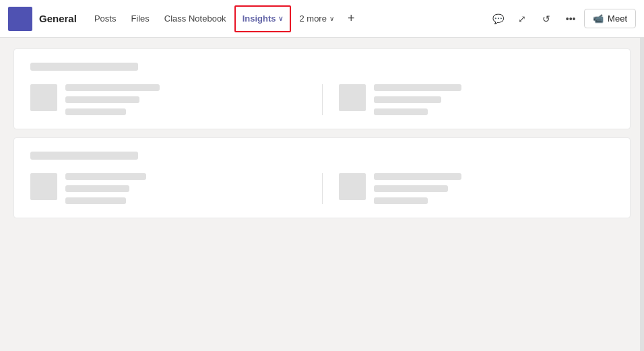  What do you see at coordinates (176, 189) in the screenshot?
I see `card-2-left` at bounding box center [176, 189].